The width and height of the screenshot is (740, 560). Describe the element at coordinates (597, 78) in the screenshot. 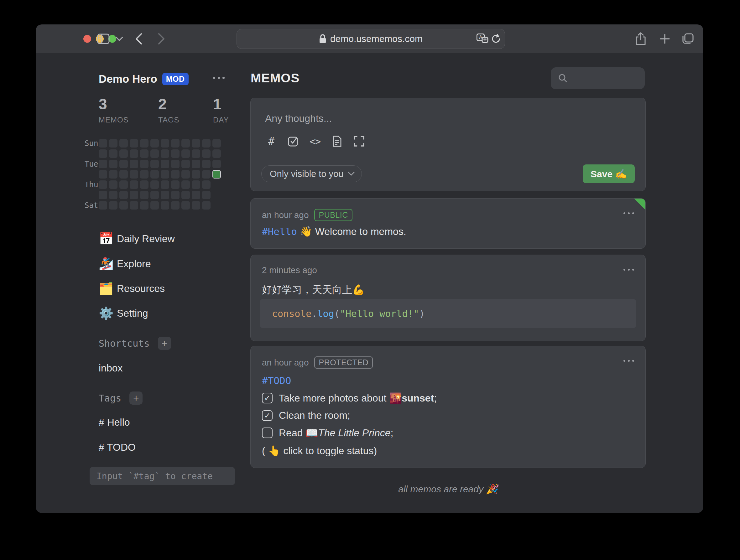

I see `search-input` at that location.